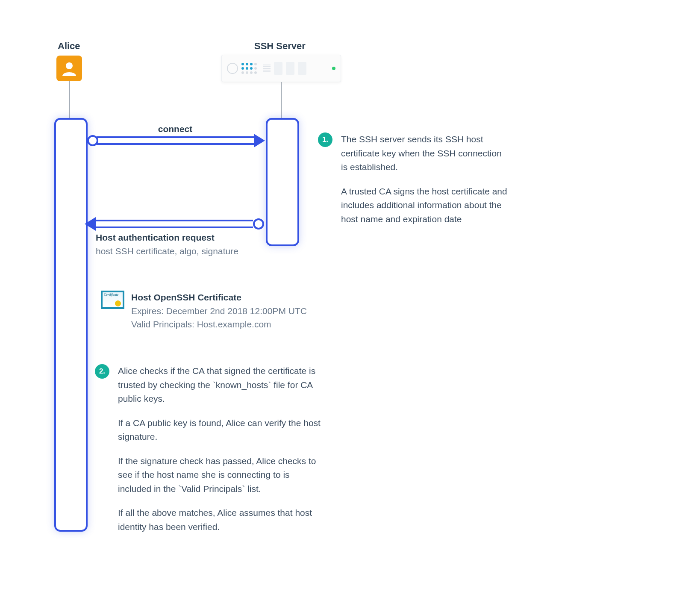  I want to click on actor-label-alice: Alice, so click(69, 46).